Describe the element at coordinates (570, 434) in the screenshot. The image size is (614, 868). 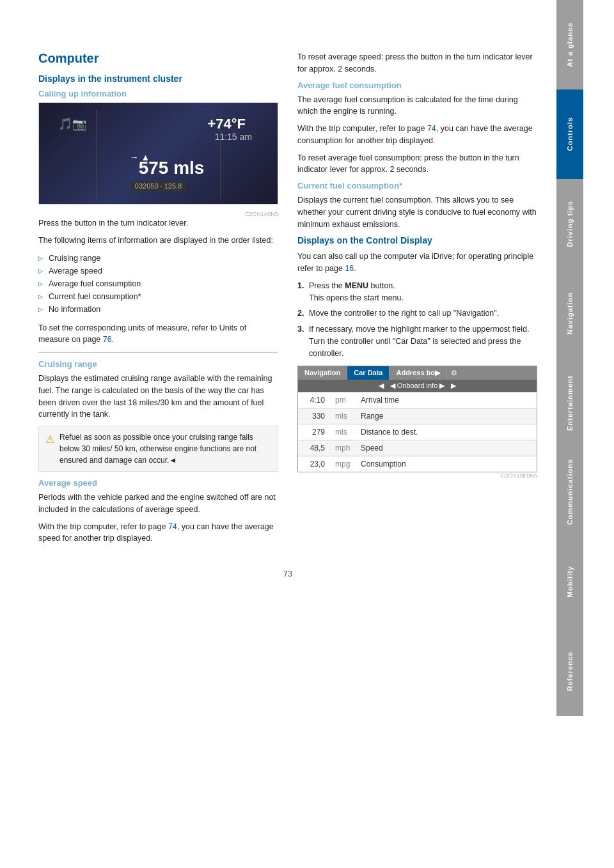
I see `right-sidebar: At a glance Controls Driving tips Naviga…` at that location.